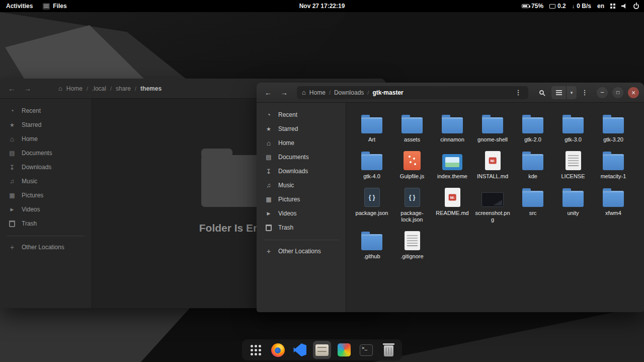  Describe the element at coordinates (387, 93) in the screenshot. I see `breadcrumb-segment-current: gtk-master` at that location.